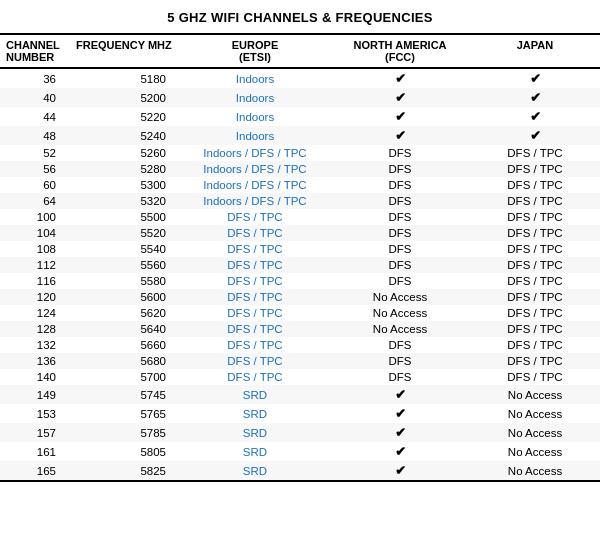  I want to click on cell-frequency: 5300, so click(125, 185).